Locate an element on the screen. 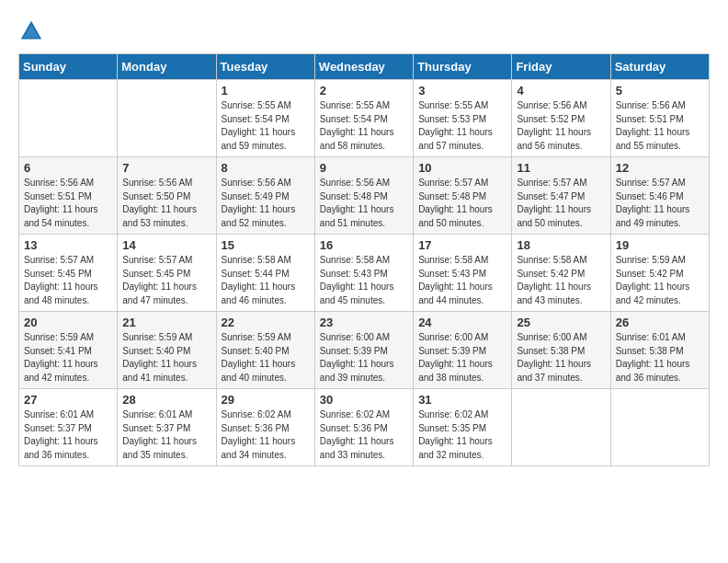 This screenshot has height=563, width=728. calendar-cell: 31Sunrise: 6:02 AM Sunset: 5:35 PM Dayli… is located at coordinates (463, 428).